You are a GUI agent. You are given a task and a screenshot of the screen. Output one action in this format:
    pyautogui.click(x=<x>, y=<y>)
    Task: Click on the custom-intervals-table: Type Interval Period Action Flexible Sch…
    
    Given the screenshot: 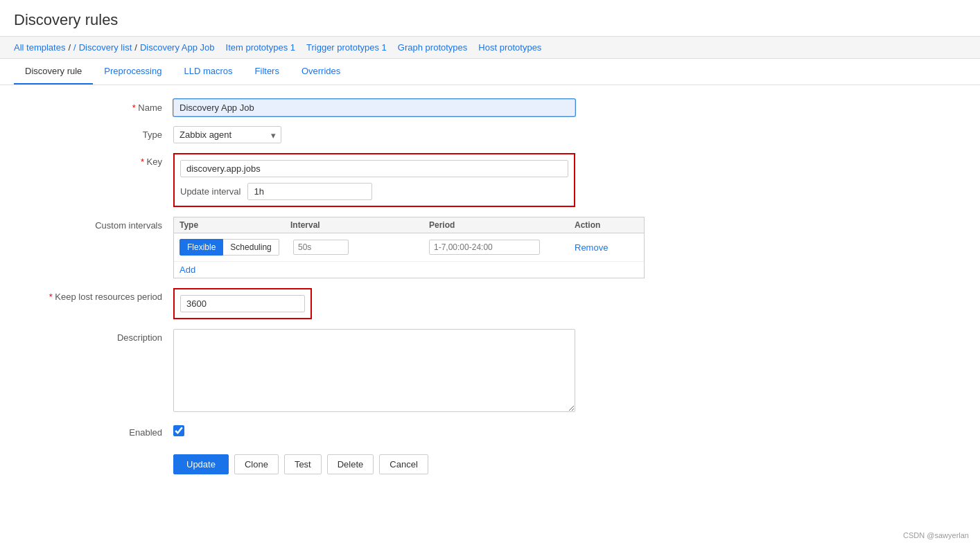 What is the action you would take?
    pyautogui.click(x=409, y=248)
    